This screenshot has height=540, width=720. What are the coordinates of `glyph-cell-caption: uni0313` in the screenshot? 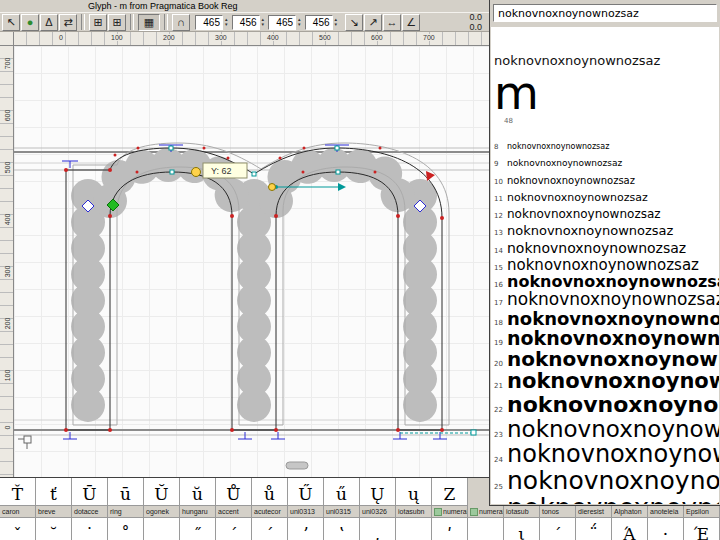 It's located at (306, 512).